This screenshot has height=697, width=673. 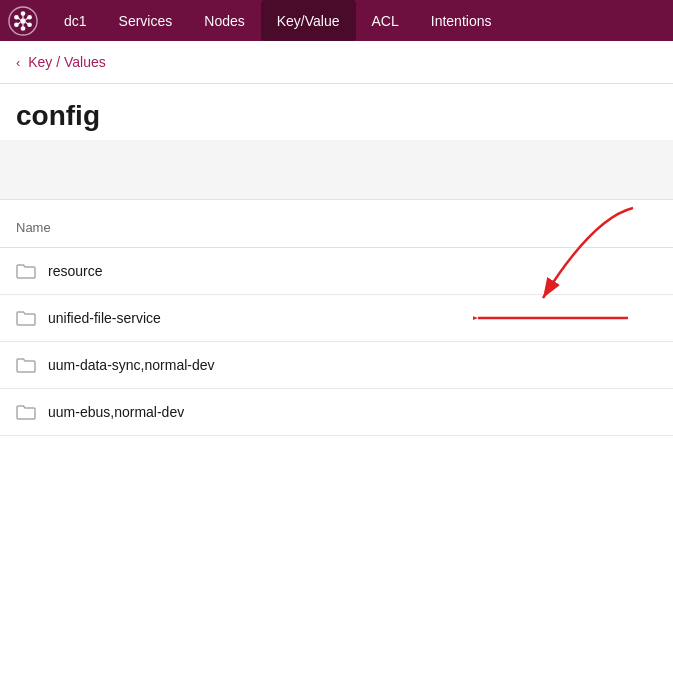 What do you see at coordinates (336, 366) in the screenshot?
I see `table-row: uum-data-sync,normal-dev` at bounding box center [336, 366].